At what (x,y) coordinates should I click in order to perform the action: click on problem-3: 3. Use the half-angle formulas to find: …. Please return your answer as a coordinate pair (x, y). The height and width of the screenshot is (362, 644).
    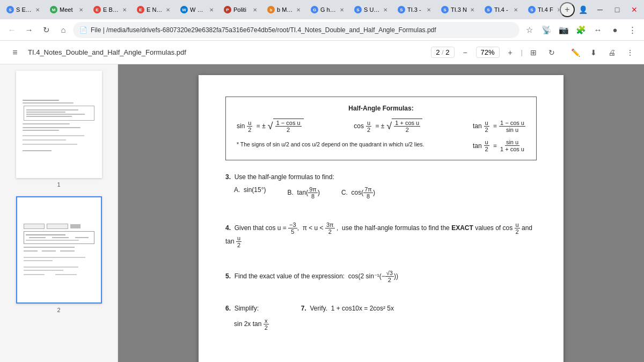
    Looking at the image, I should click on (381, 187).